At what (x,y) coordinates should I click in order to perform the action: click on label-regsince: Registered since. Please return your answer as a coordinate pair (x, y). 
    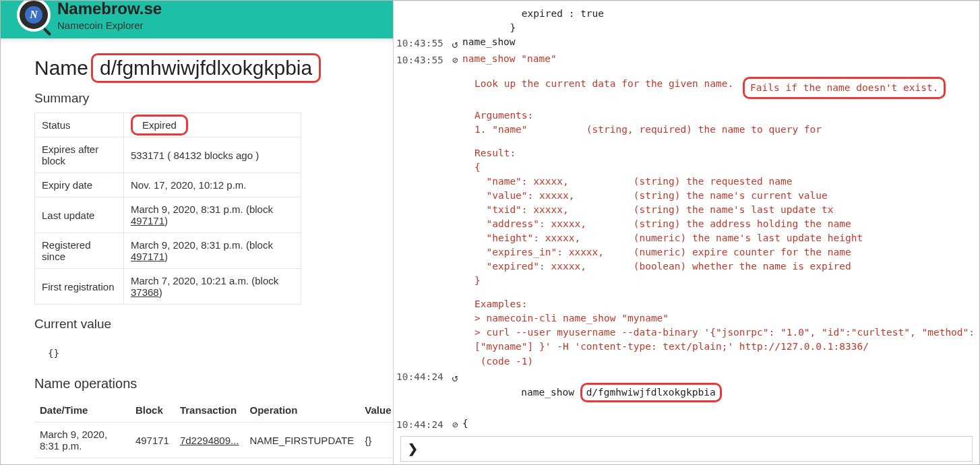
    Looking at the image, I should click on (80, 251).